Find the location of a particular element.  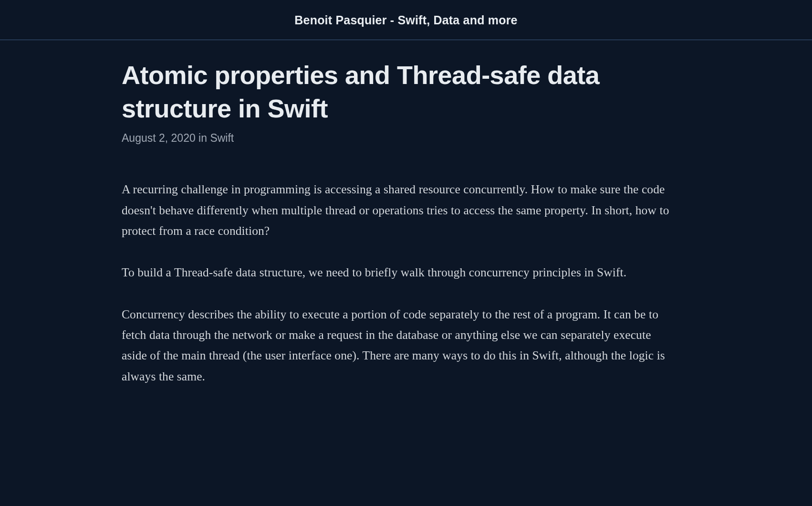

site-header: Benoit Pasquier - Swift, Data and more is located at coordinates (406, 20).